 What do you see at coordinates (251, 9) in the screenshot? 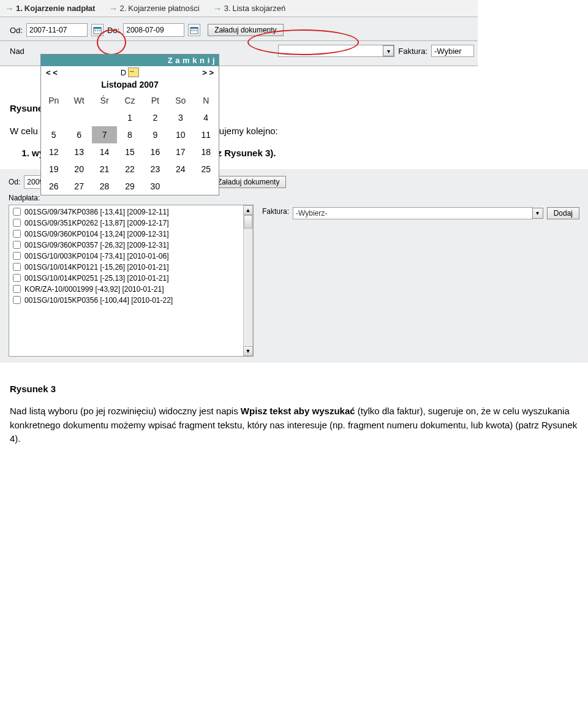
I see `tab-lista-skojarzen: 3. Lista skojarzeń` at bounding box center [251, 9].